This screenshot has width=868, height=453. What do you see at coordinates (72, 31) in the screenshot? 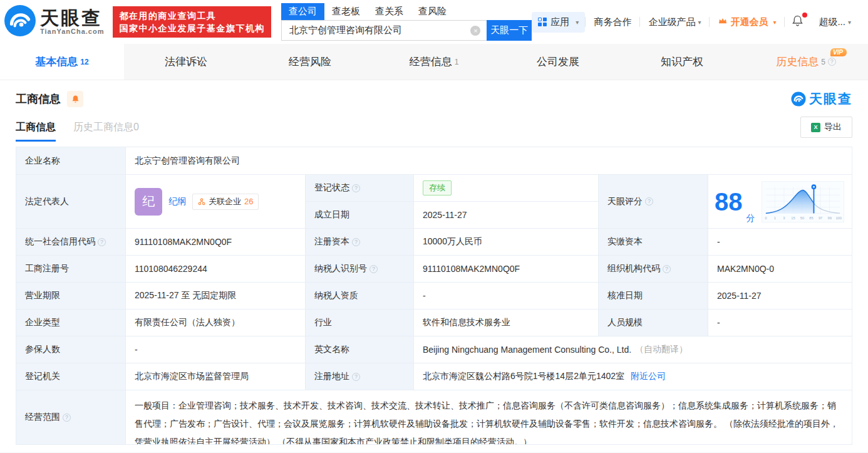
I see `logo-domain: TianYanCha.com` at bounding box center [72, 31].